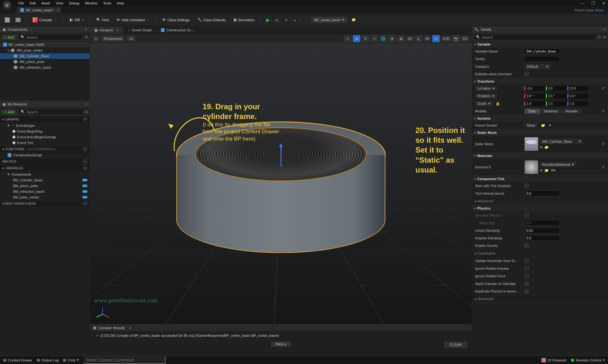  What do you see at coordinates (46, 3) in the screenshot?
I see `menu-asset: Asset` at bounding box center [46, 3].